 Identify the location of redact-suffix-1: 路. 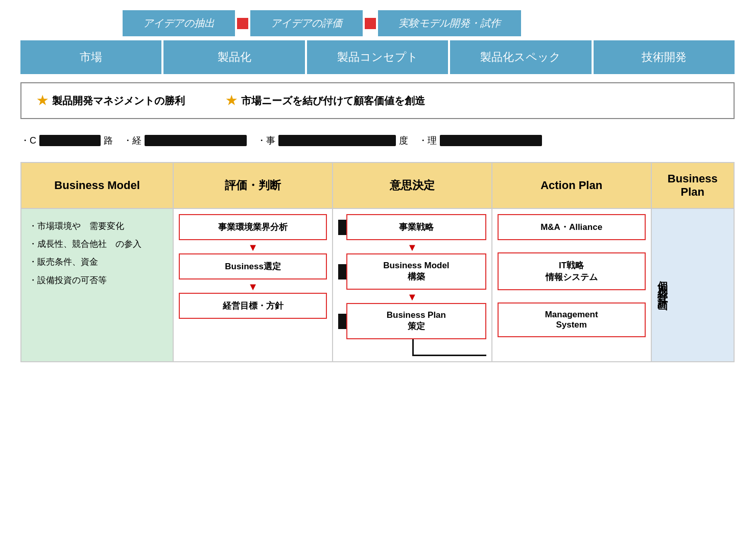
(108, 141).